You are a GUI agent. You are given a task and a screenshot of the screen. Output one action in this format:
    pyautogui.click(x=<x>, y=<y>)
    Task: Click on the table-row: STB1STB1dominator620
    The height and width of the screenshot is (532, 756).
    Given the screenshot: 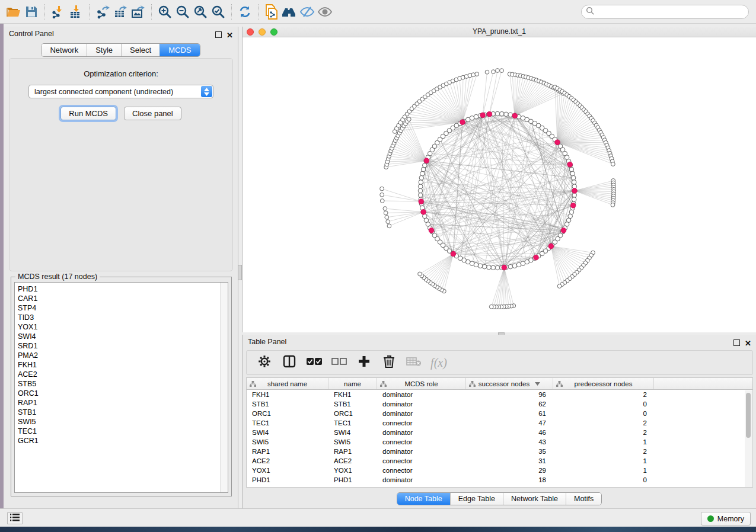 What is the action you would take?
    pyautogui.click(x=499, y=404)
    